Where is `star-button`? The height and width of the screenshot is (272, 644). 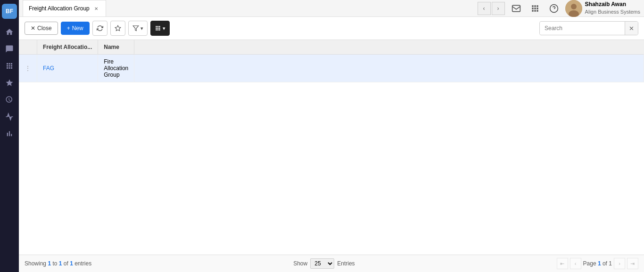
star-button is located at coordinates (118, 28).